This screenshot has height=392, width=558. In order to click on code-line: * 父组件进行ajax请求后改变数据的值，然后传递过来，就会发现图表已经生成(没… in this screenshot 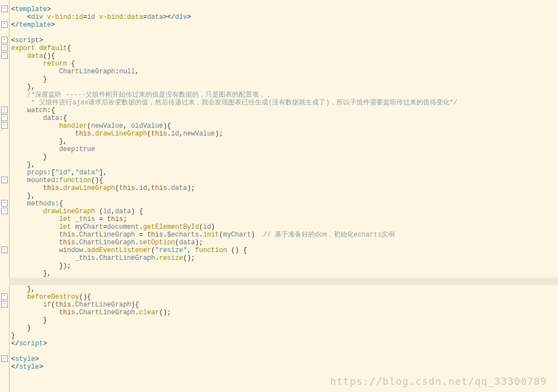, I will do `click(283, 103)`.